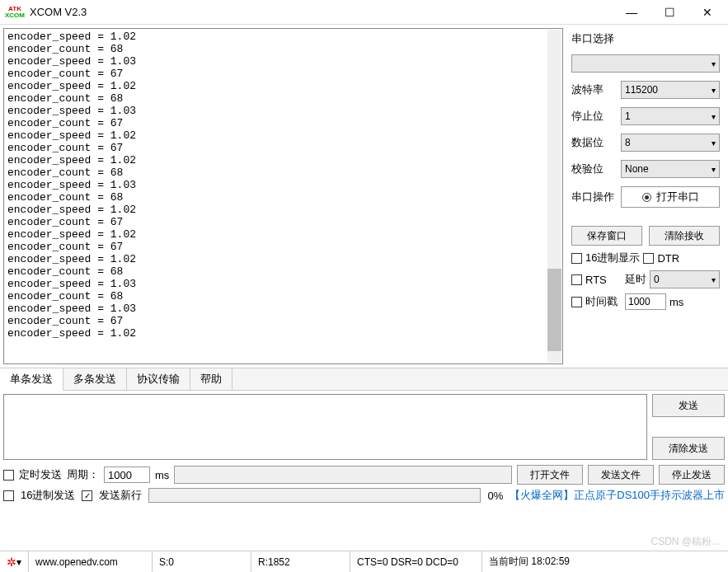 The height and width of the screenshot is (572, 728). What do you see at coordinates (577, 302) in the screenshot?
I see `timestamp-checkbox` at bounding box center [577, 302].